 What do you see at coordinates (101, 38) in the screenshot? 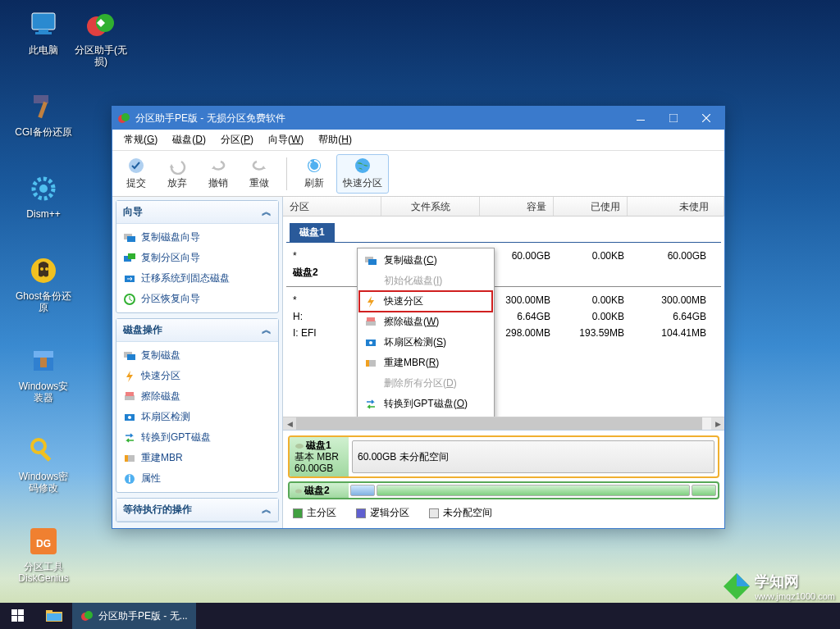
I see `desktop-icon-partition: 分区助手(无 损)` at bounding box center [101, 38].